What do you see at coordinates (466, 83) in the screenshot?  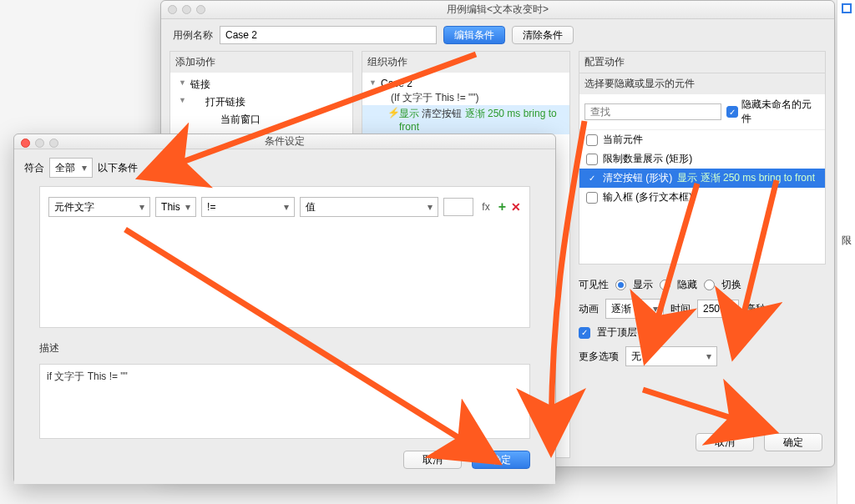 I see `case-row: Case 2` at bounding box center [466, 83].